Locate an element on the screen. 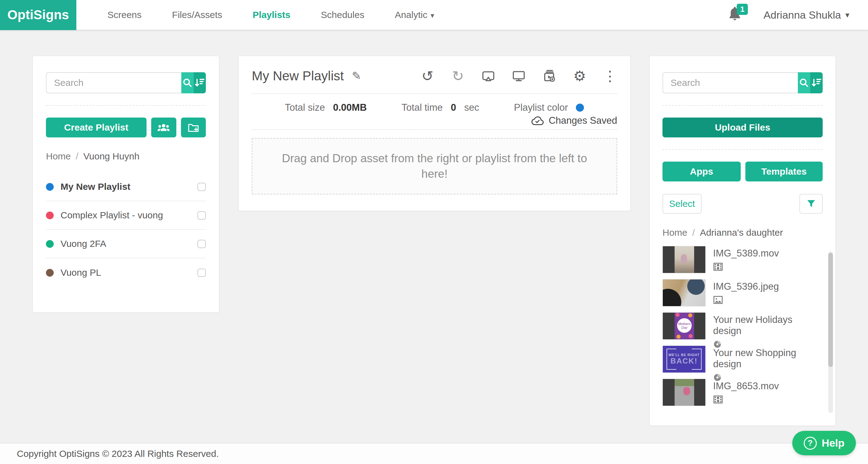  breadcrumb: Home / Adrianna's daughter is located at coordinates (743, 233).